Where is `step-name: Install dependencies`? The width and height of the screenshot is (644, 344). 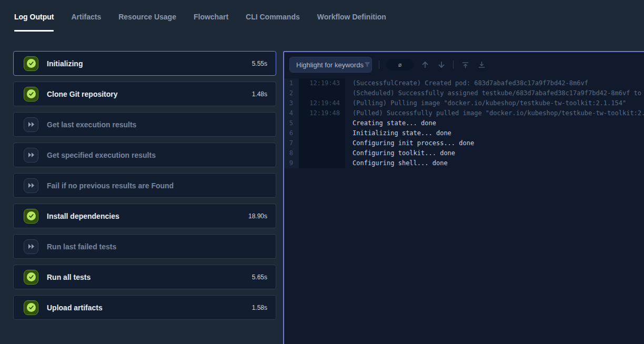 step-name: Install dependencies is located at coordinates (147, 216).